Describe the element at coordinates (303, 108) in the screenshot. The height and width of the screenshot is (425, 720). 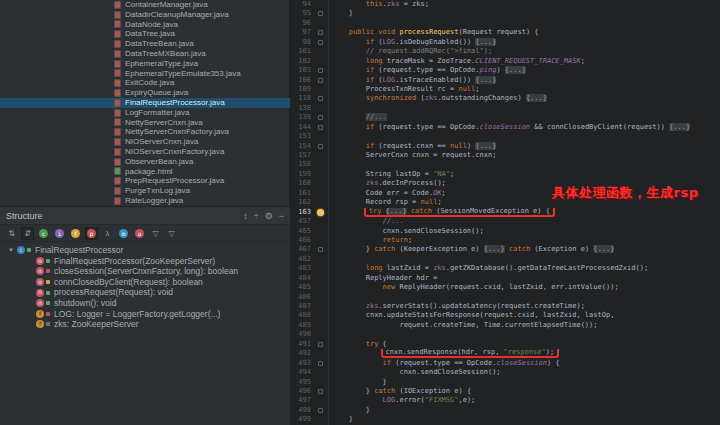
I see `line-number: 138` at that location.